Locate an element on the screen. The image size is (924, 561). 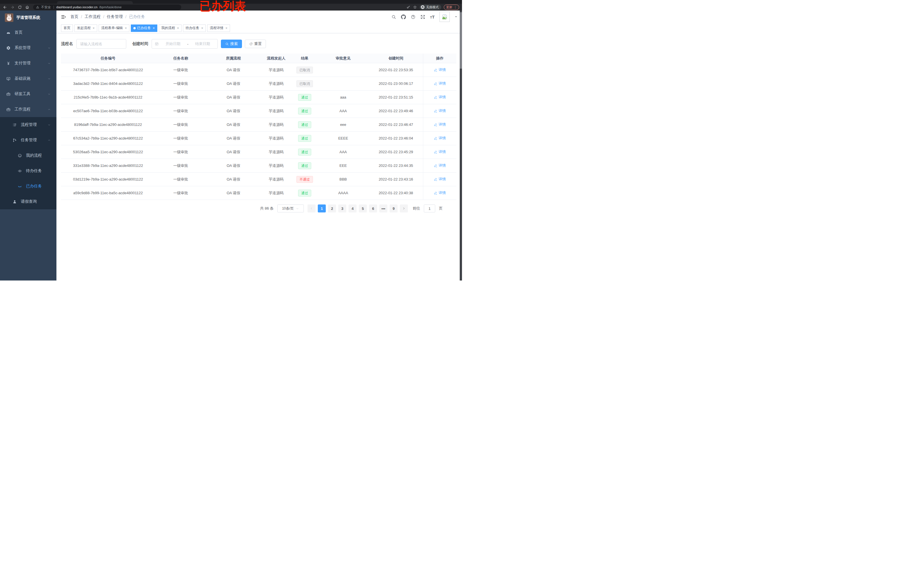
eye-open-icon is located at coordinates (20, 171).